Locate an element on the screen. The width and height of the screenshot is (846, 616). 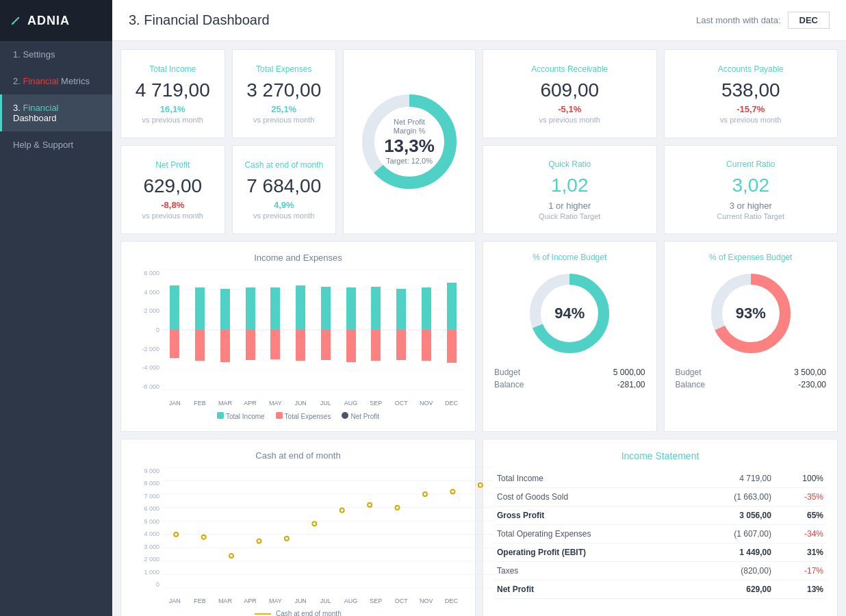
income-row-label: Net Profit is located at coordinates (592, 590).